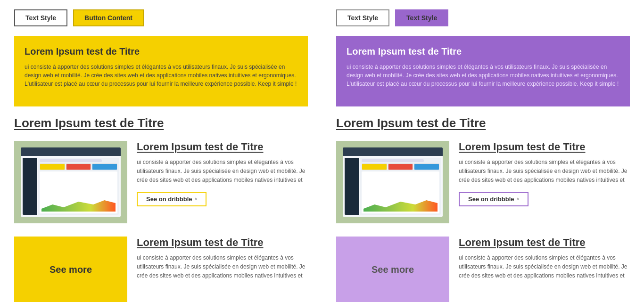 The image size is (644, 302). I want to click on right-project-info: Lorem Ipsum test de Titre ui consiste à …, so click(544, 173).